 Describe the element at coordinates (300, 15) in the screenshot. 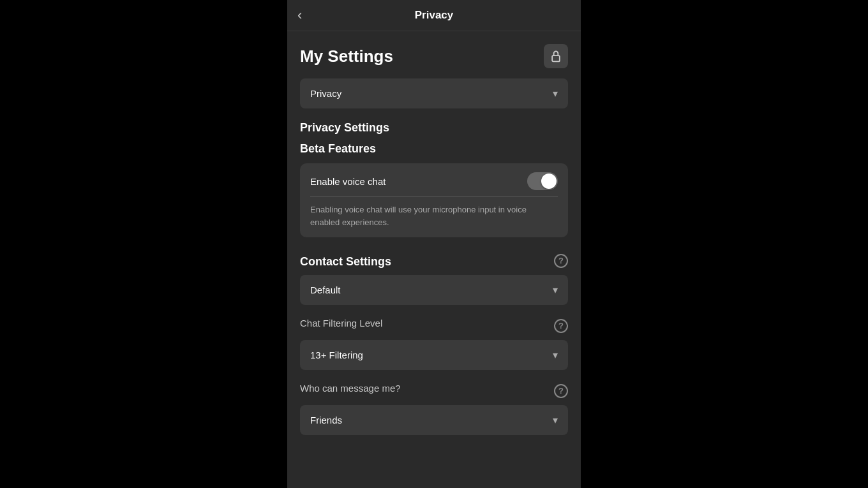

I see `back-icon: ‹` at that location.